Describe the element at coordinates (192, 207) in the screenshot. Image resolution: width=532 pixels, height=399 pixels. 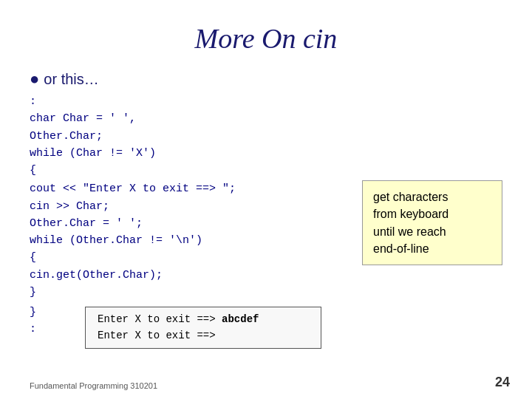
I see `code-line-7: cin >> Char;` at that location.